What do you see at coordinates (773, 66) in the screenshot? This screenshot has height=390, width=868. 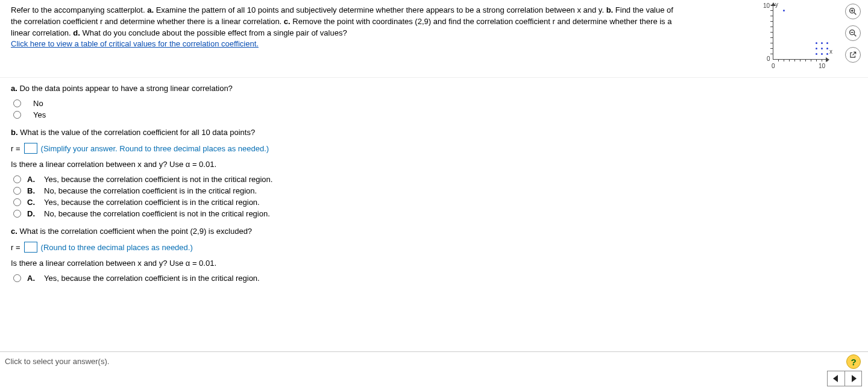 I see `x-min-label: 0` at bounding box center [773, 66].